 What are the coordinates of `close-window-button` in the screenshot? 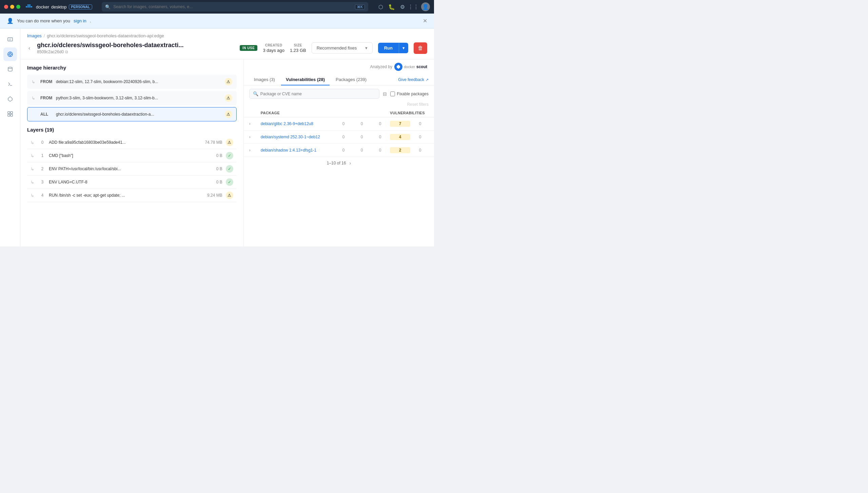 It's located at (6, 7).